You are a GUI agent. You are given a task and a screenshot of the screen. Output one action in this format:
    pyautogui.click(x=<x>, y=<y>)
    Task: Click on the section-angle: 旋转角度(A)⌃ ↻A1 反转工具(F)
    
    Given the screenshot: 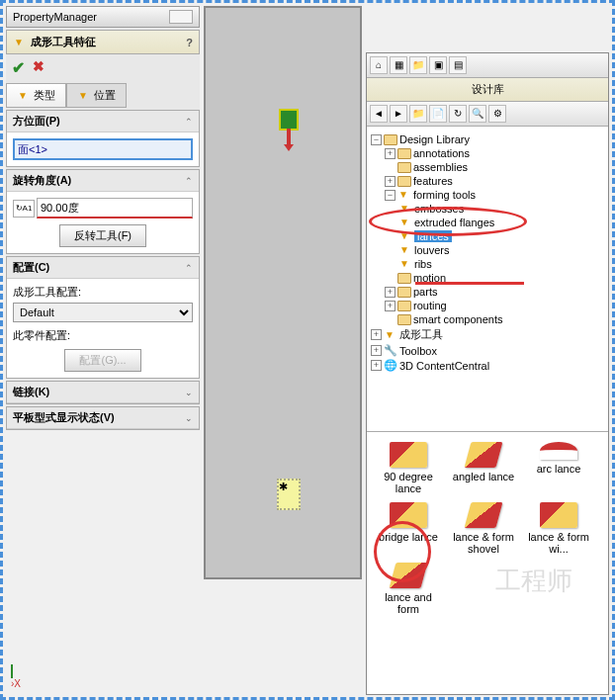 What is the action you would take?
    pyautogui.click(x=103, y=212)
    